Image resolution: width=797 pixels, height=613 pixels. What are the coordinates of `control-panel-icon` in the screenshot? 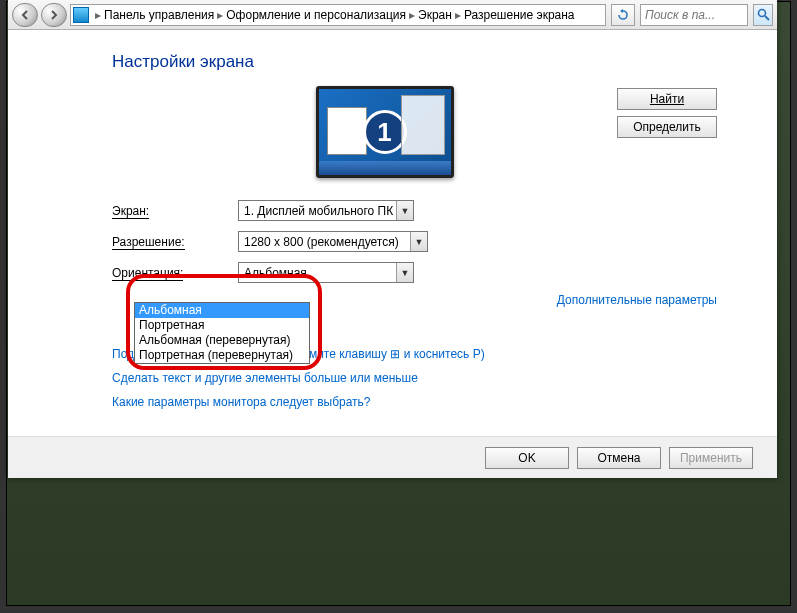 It's located at (81, 15).